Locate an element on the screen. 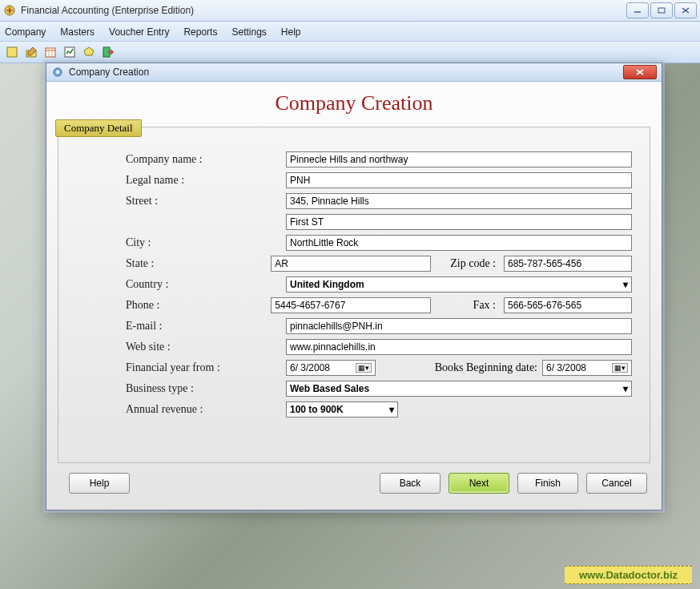  toolbar-new-icon is located at coordinates (12, 52).